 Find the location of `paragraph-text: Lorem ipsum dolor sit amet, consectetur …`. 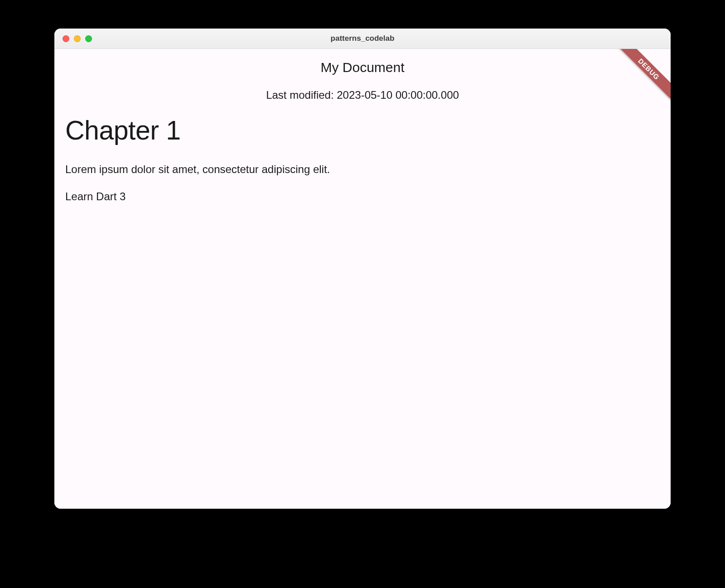

paragraph-text: Lorem ipsum dolor sit amet, consectetur … is located at coordinates (362, 169).